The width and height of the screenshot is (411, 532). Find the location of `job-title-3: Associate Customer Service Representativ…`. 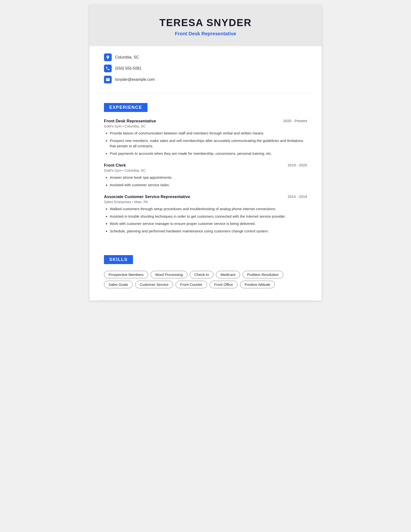

job-title-3: Associate Customer Service Representativ… is located at coordinates (147, 197).